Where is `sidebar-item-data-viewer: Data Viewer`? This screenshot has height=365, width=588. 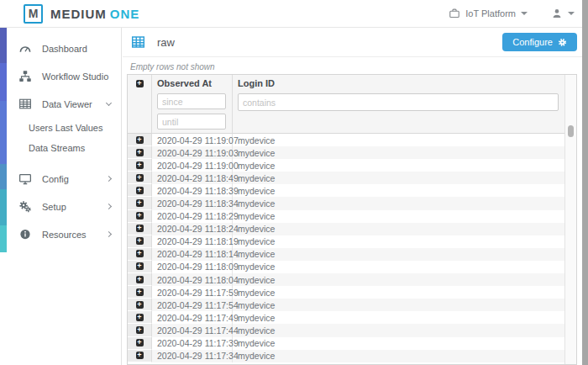
sidebar-item-data-viewer: Data Viewer is located at coordinates (64, 104).